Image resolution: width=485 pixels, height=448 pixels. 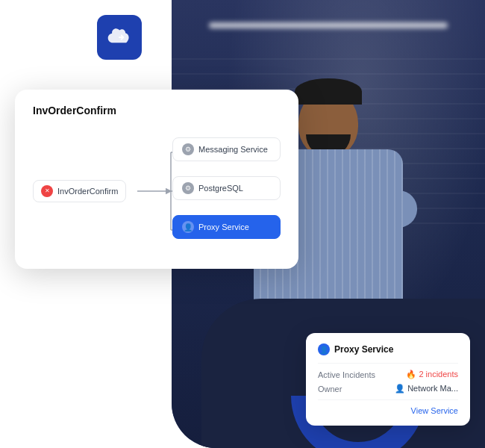 I want to click on popup-row-owner: Owner 👤 Network Ma..., so click(x=388, y=388).